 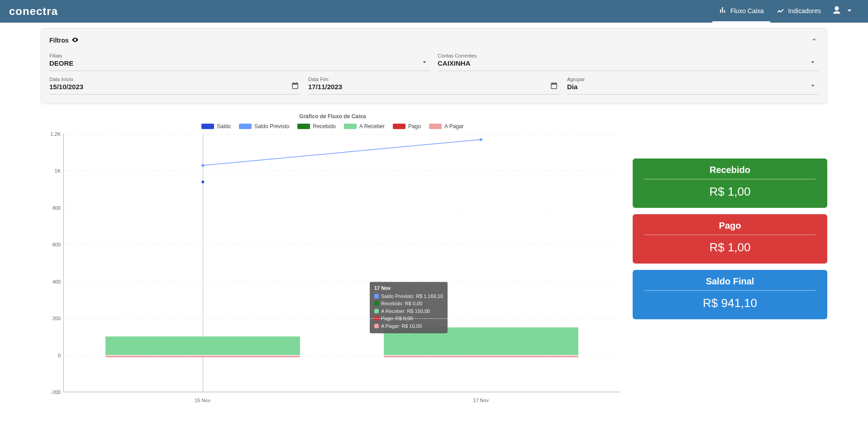 What do you see at coordinates (814, 40) in the screenshot?
I see `collapse-filters-button` at bounding box center [814, 40].